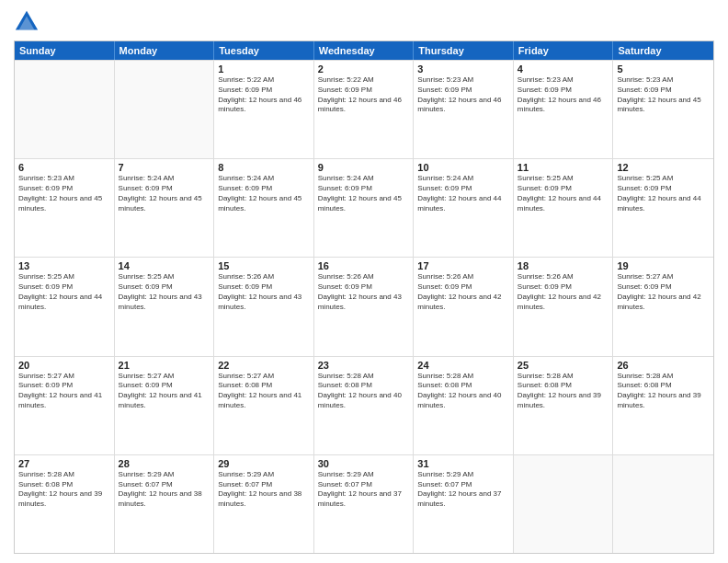 Image resolution: width=728 pixels, height=563 pixels. Describe the element at coordinates (664, 306) in the screenshot. I see `calendar-cell-19: 19Sunrise: 5:27 AM Sunset: 6:09 PM Dayli…` at that location.